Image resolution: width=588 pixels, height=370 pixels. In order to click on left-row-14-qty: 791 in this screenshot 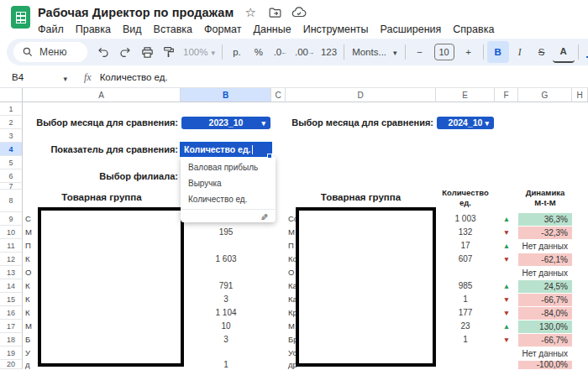, I will do `click(226, 286)`.